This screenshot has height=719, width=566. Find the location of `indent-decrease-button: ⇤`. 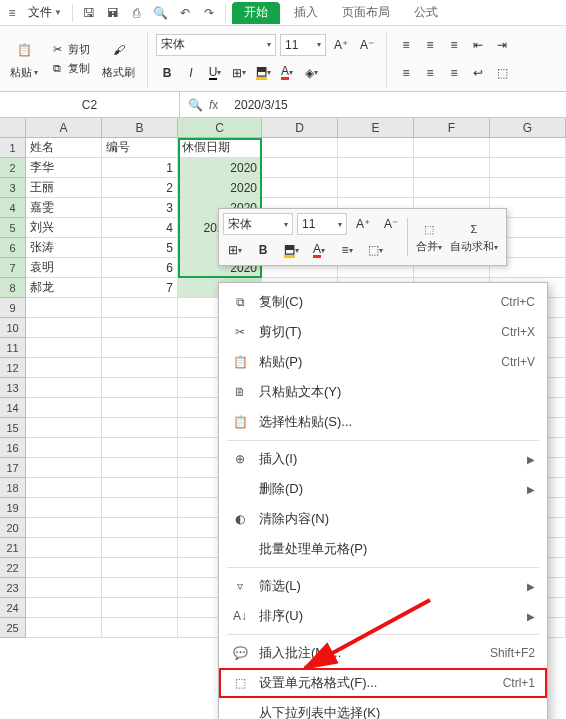

indent-decrease-button: ⇤ is located at coordinates (478, 45).